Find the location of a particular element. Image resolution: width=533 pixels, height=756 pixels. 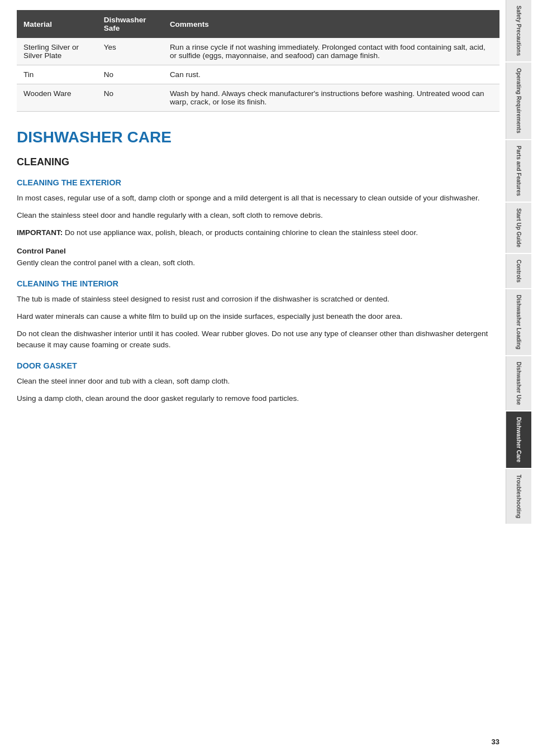

table-cell-comment: Run a rinse cycle if not washing immedia… is located at coordinates (331, 51).